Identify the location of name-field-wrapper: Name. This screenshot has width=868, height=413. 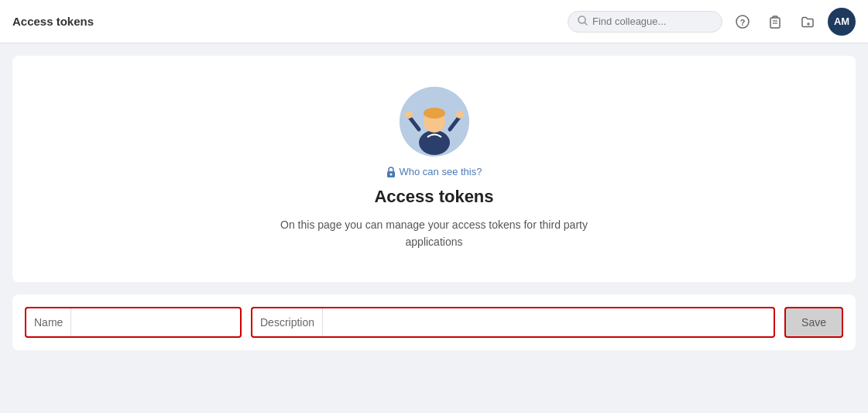
(133, 322).